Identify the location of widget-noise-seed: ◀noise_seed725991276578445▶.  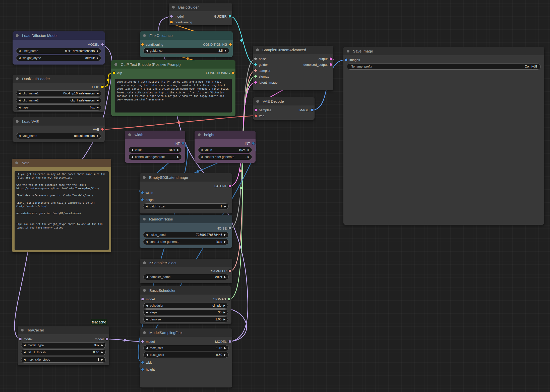
(186, 235).